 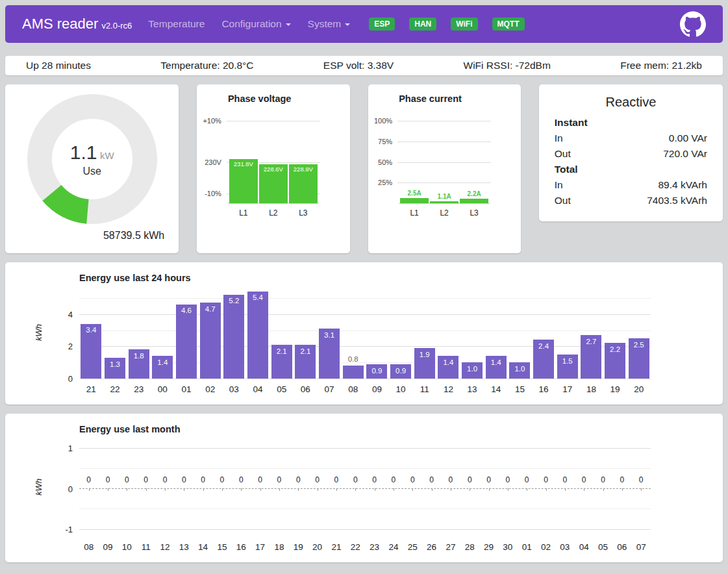 What do you see at coordinates (305, 390) in the screenshot?
I see `x-tick-label: 06` at bounding box center [305, 390].